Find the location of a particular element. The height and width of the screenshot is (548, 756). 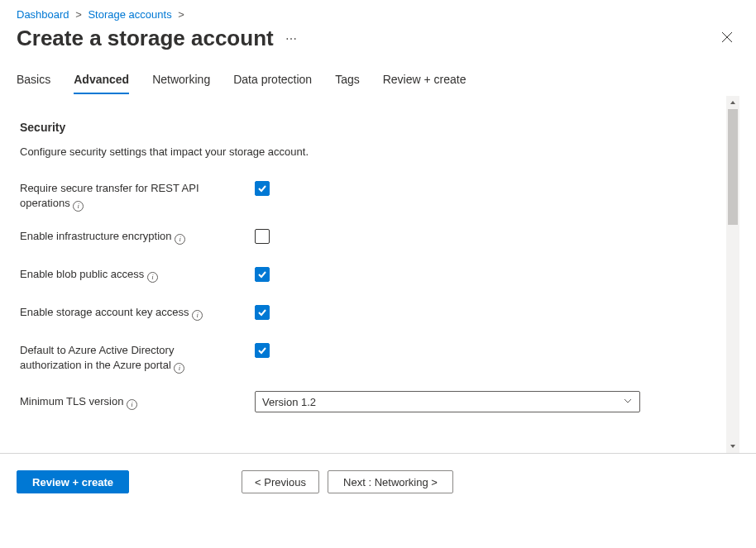

next-button: Next : Networking > is located at coordinates (390, 482).